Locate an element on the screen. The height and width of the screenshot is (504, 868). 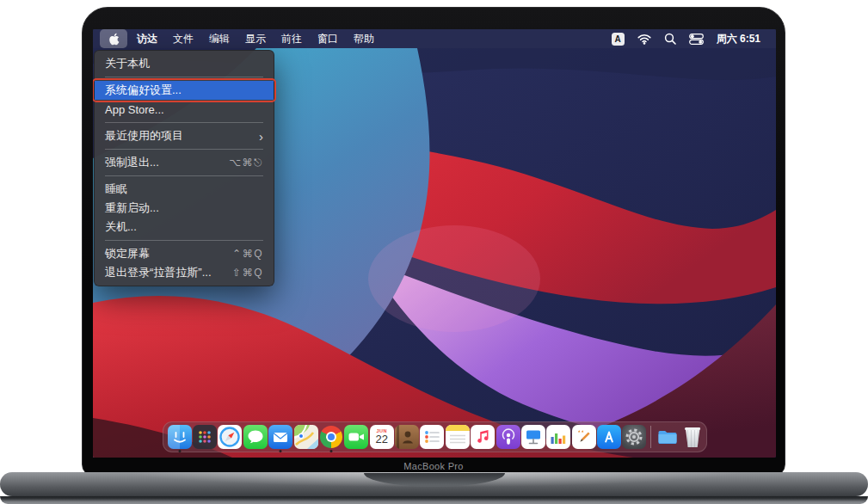
menubar-status-area: A is located at coordinates (692, 40).